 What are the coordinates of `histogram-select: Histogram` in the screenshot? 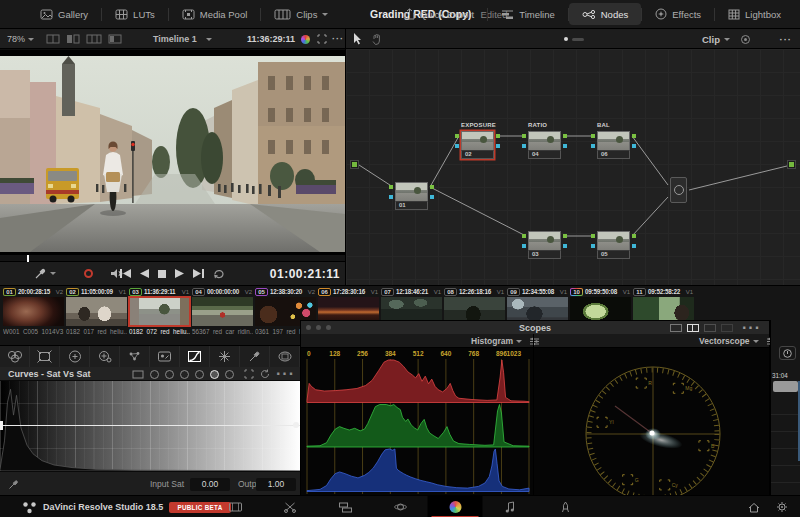 It's located at (506, 341).